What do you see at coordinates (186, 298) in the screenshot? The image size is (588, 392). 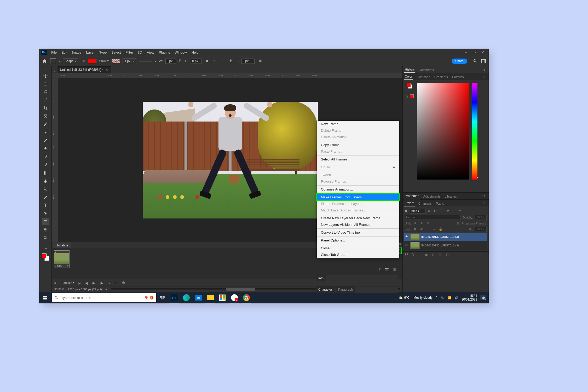 I see `taskbar-edge-icon` at bounding box center [186, 298].